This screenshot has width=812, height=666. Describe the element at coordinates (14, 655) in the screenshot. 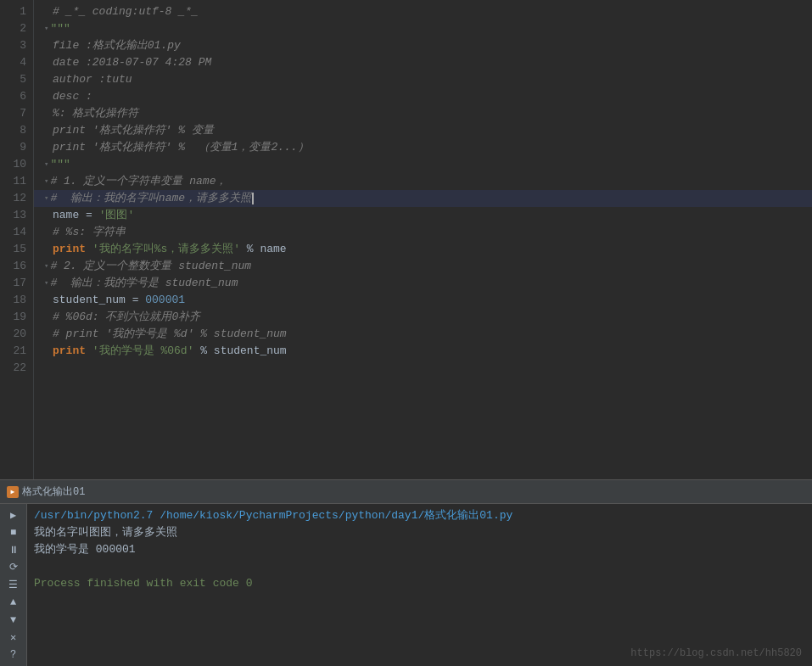

I see `help-button: ?` at that location.